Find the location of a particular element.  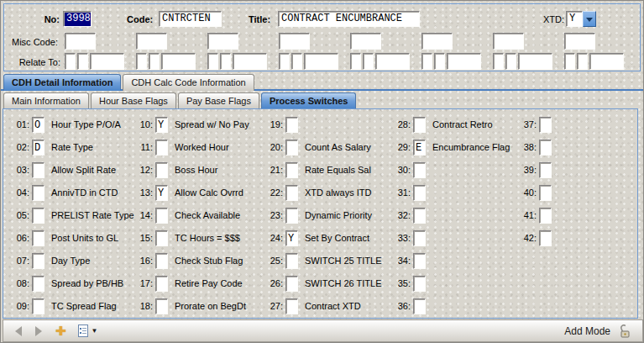

tab-cdh-calc-code-information: CDH Calc Code Information is located at coordinates (188, 82).